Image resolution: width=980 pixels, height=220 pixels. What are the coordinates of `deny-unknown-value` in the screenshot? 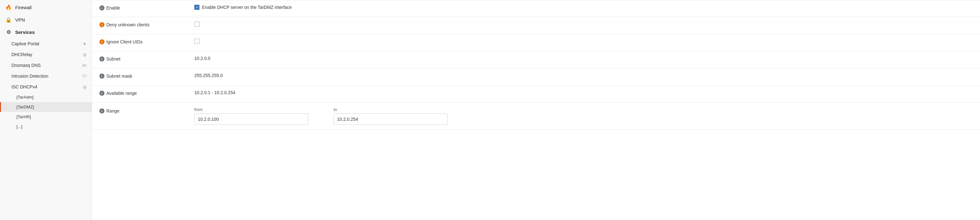 It's located at (584, 24).